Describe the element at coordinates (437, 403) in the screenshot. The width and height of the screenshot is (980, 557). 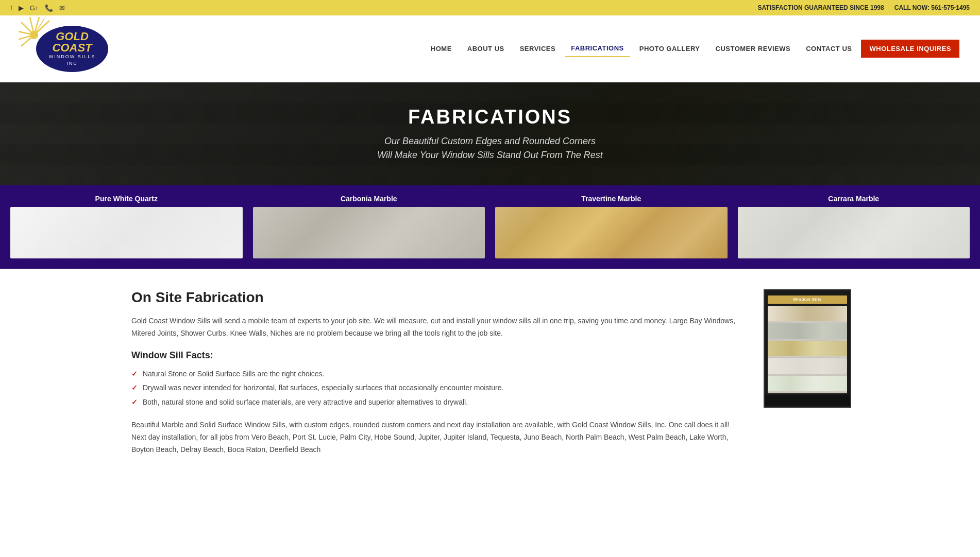
I see `fact-item-3: Both, natural stone and solid surface ma…` at that location.